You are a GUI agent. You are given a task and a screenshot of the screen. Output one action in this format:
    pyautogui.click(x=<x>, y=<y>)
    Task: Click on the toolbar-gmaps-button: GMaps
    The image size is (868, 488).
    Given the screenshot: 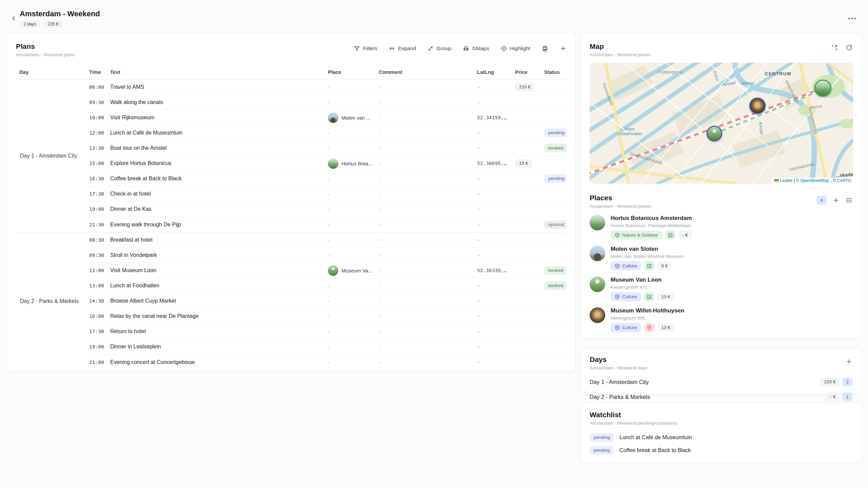 What is the action you would take?
    pyautogui.click(x=476, y=49)
    